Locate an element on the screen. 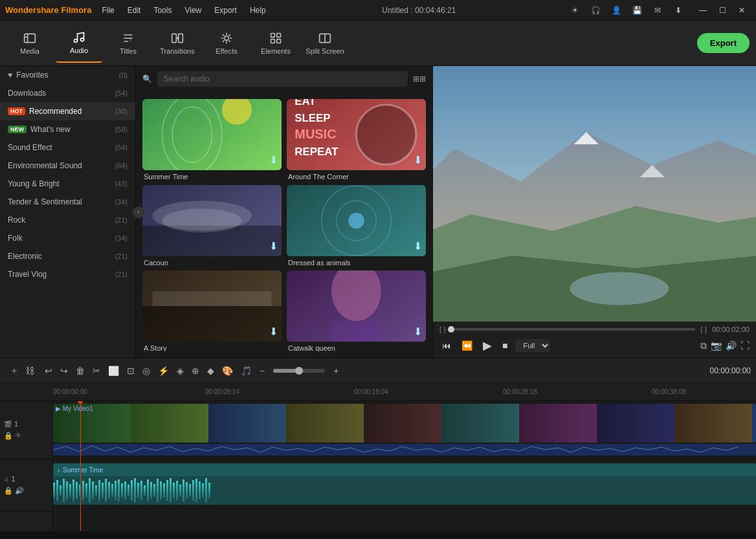  sidebar-item-favorites: ♥ Favorites (0) is located at coordinates (67, 75).